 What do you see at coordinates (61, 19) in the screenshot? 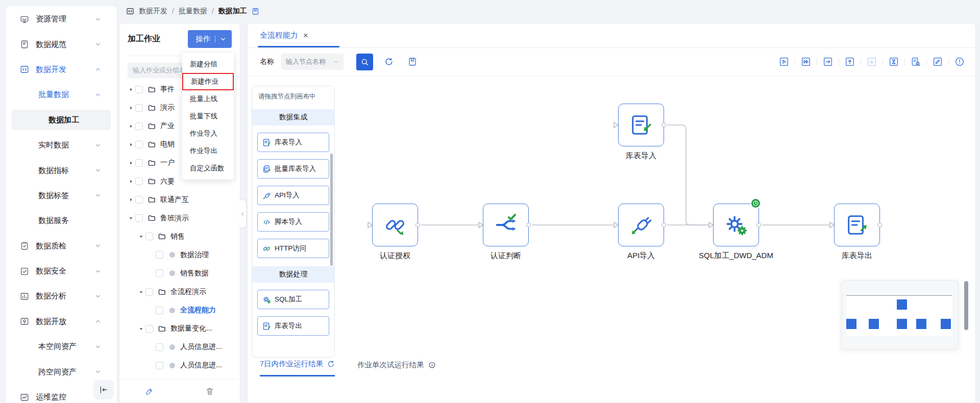
I see `sidebar-item-0: 资源管理` at bounding box center [61, 19].